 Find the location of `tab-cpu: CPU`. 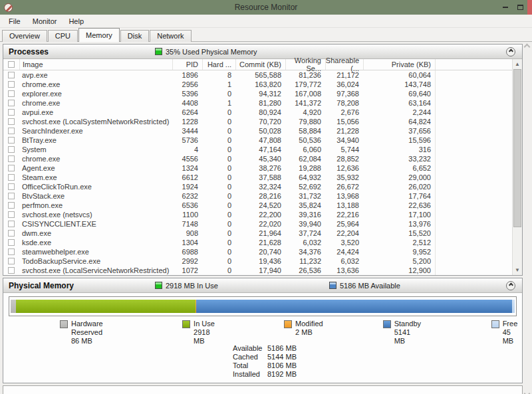

tab-cpu: CPU is located at coordinates (63, 36).